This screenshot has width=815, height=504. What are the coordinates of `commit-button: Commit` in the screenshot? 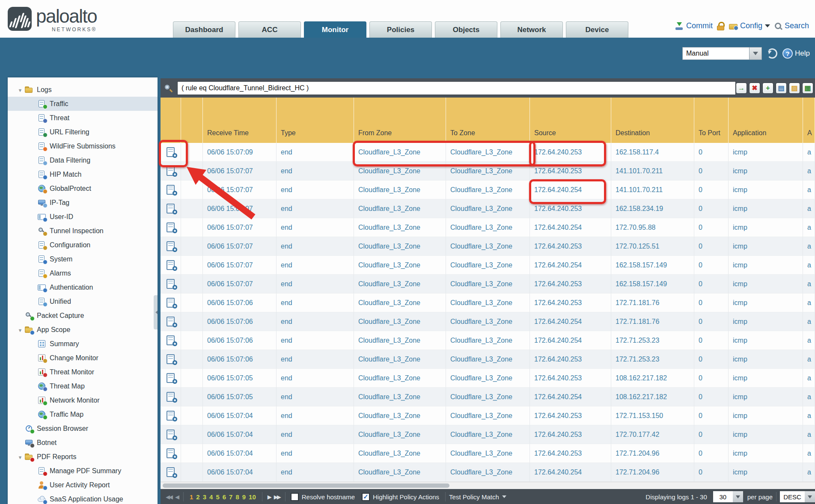 It's located at (694, 26).